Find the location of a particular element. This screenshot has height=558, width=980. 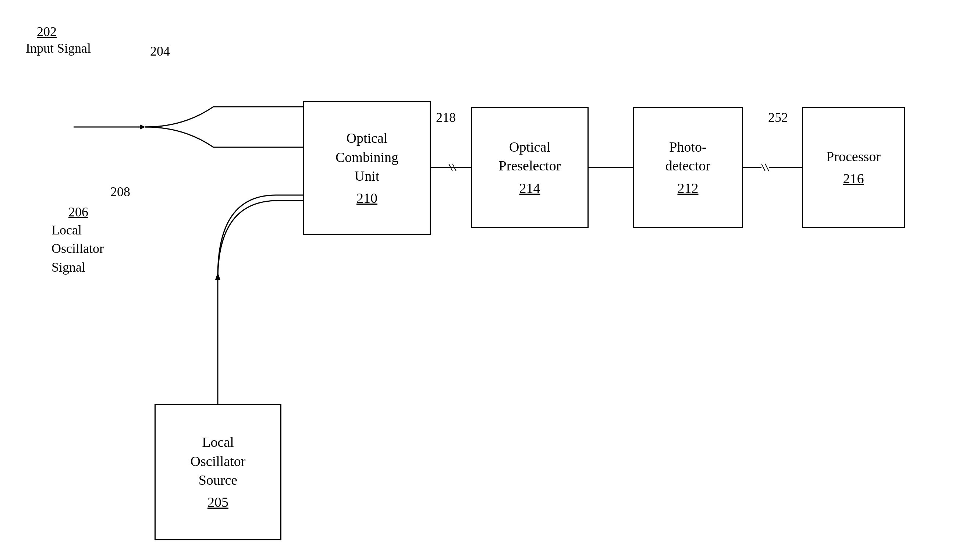

op-label: OpticalPreselector is located at coordinates (530, 156).